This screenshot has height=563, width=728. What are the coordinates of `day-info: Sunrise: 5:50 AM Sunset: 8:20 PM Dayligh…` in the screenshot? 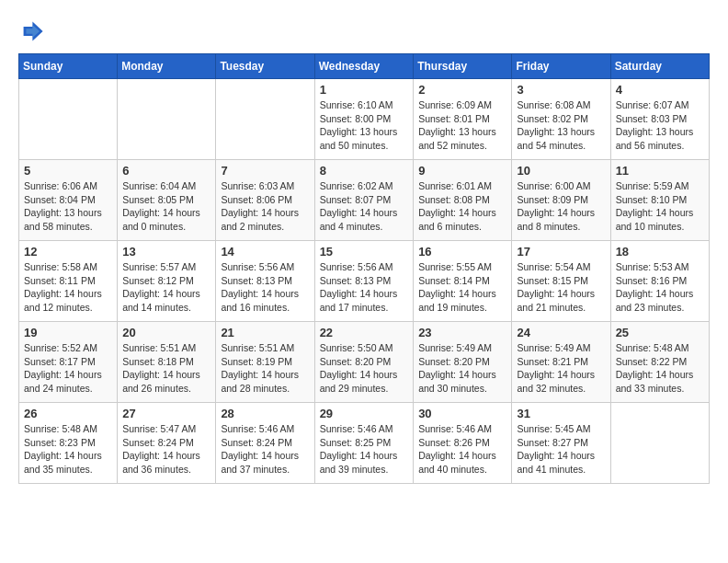 It's located at (364, 368).